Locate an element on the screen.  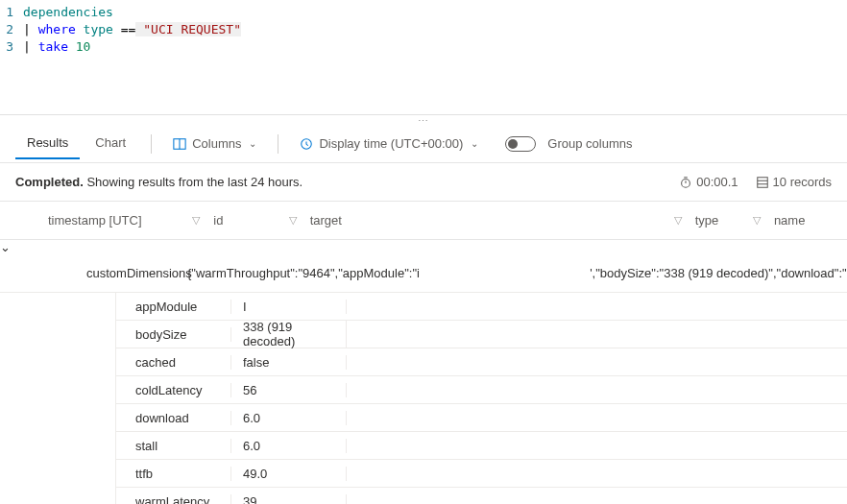
clock-icon is located at coordinates (306, 144).